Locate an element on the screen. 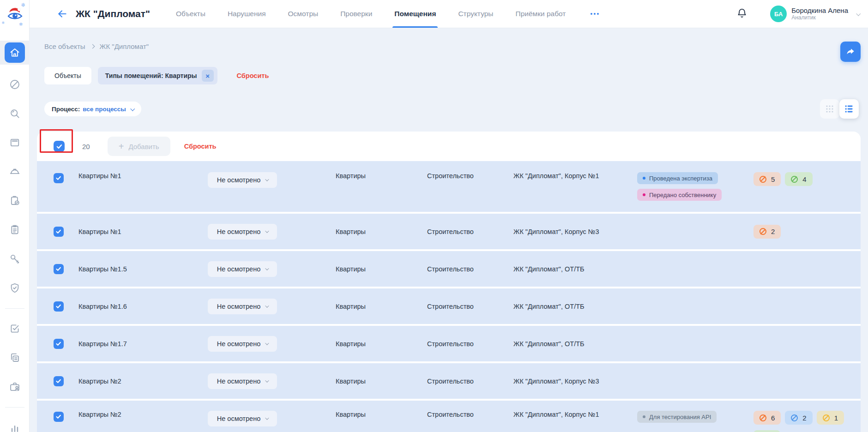 This screenshot has height=432, width=868. process-filter-dropdown: Процесс: все процессы is located at coordinates (93, 109).